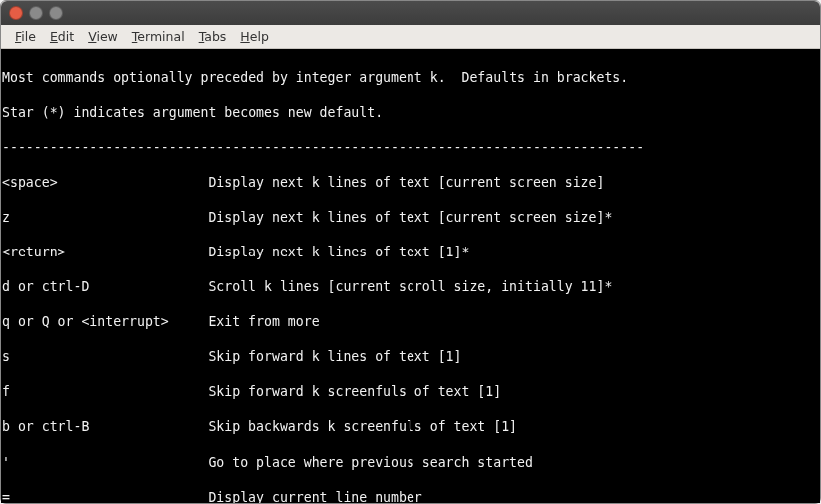 The width and height of the screenshot is (821, 504). I want to click on menubar: File Edit View Terminal Tabs Help, so click(410, 37).